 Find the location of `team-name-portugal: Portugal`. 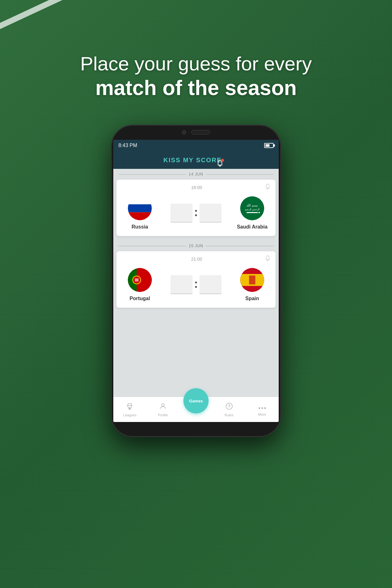

team-name-portugal: Portugal is located at coordinates (140, 299).